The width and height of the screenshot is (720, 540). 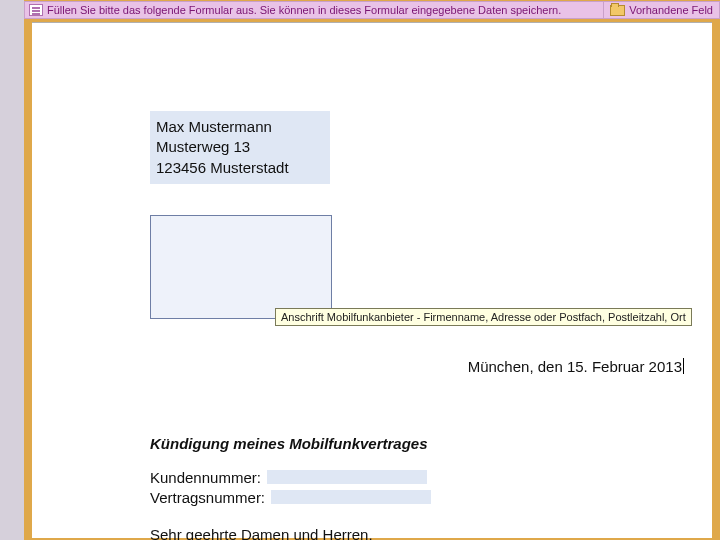 I want to click on highlight-fields-button: Vorhandene Feld, so click(x=661, y=10).